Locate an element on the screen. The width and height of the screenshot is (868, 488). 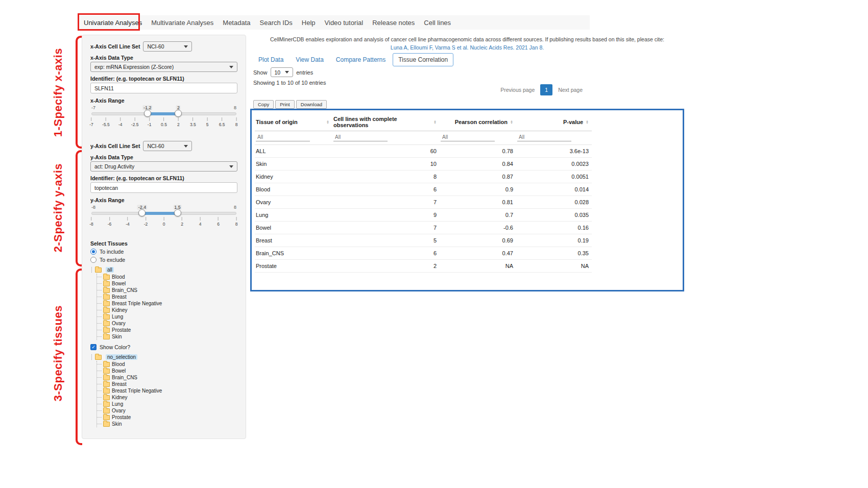
print-button: Print is located at coordinates (285, 104).